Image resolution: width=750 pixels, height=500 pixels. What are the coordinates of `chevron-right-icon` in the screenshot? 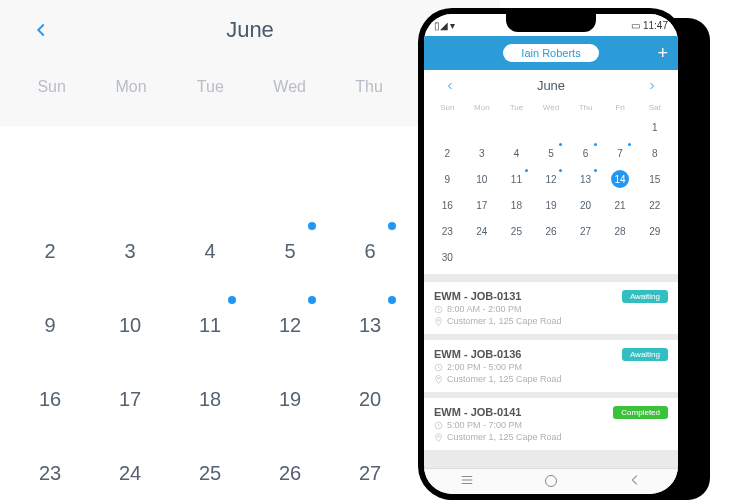 It's located at (652, 86).